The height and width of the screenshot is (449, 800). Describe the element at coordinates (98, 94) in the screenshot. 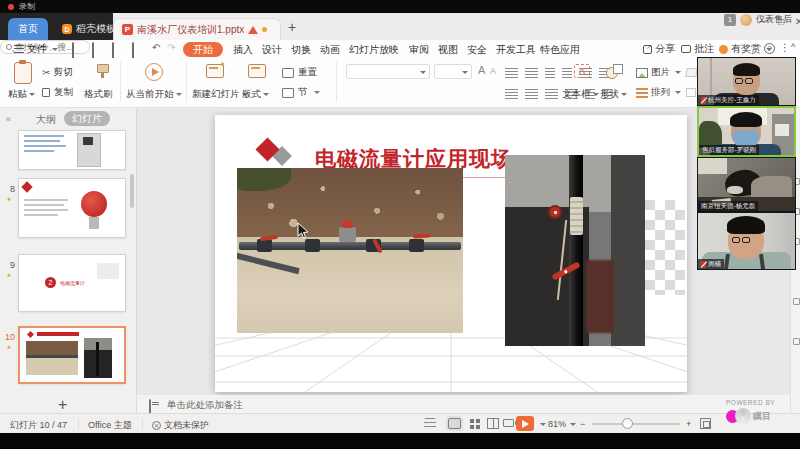

I see `format-painter-label: 格式刷` at that location.